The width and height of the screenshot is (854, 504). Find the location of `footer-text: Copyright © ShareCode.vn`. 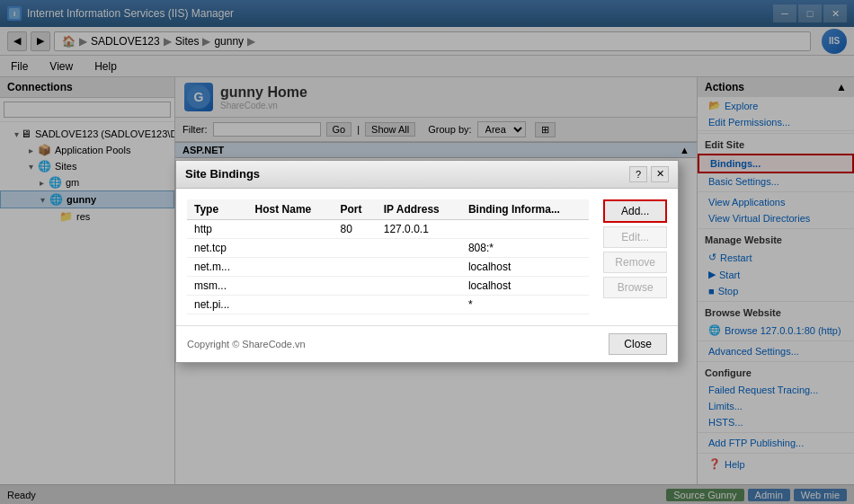

footer-text: Copyright © ShareCode.vn is located at coordinates (246, 344).